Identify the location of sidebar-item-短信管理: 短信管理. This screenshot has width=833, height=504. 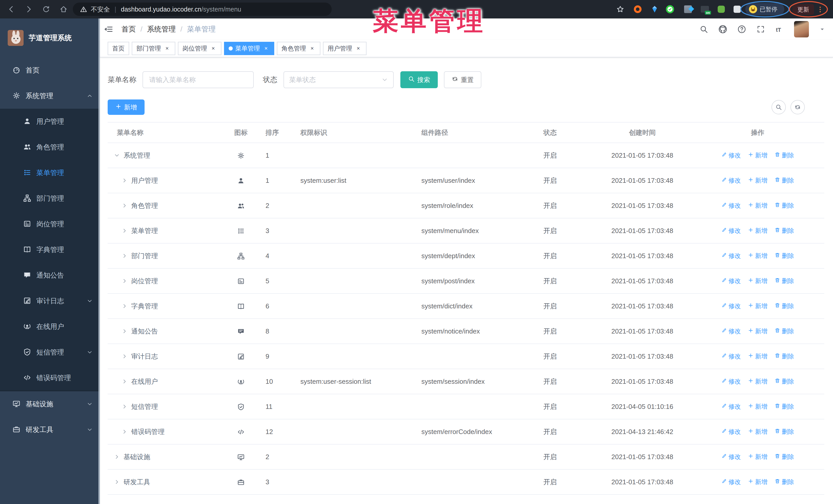
(50, 352).